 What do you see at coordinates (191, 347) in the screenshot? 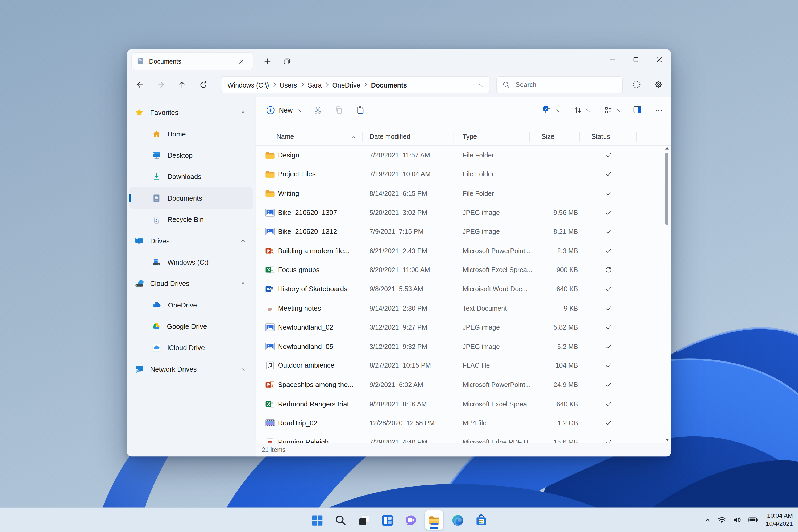
I see `sidebar-item-icloud-drive: iCloud Drive` at bounding box center [191, 347].